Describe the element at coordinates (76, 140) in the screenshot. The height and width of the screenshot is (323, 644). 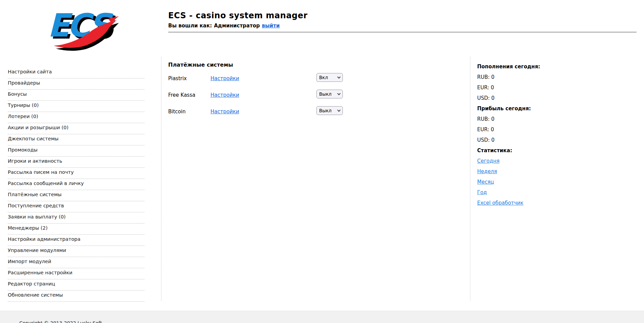
I see `sidebar-item-jackpots: Джекпоты системы` at that location.